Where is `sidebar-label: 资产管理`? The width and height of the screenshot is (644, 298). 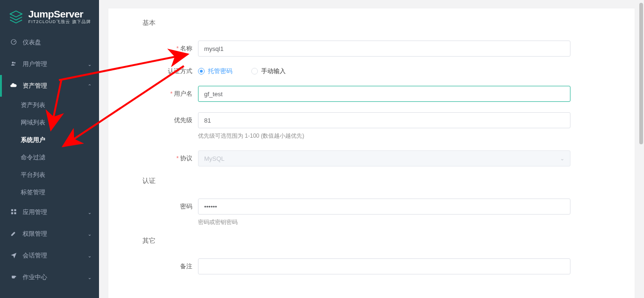
sidebar-label: 资产管理 is located at coordinates (35, 86).